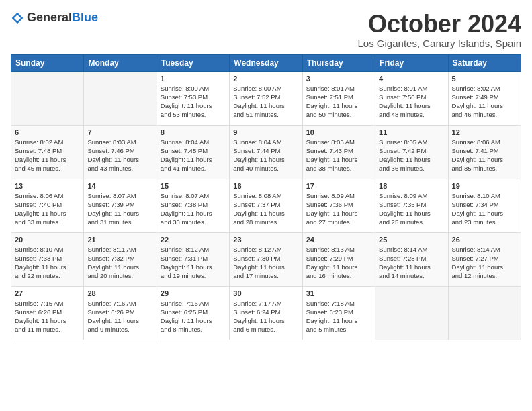 The image size is (532, 411). What do you see at coordinates (62, 17) in the screenshot?
I see `logo-text: GeneralBlue` at bounding box center [62, 17].